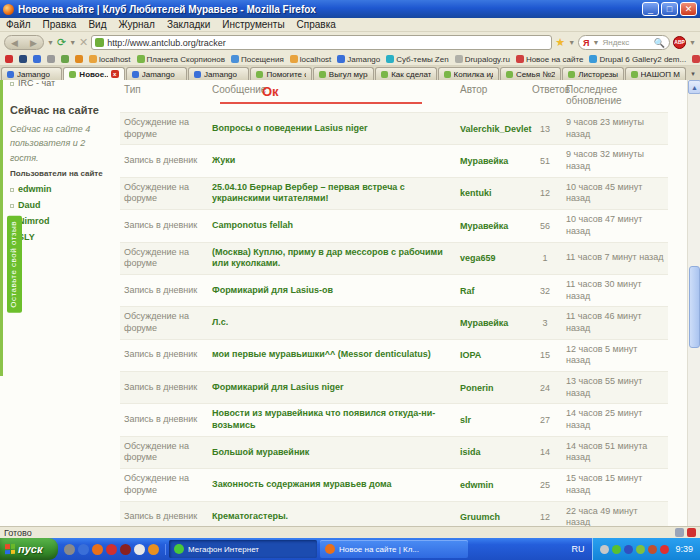  Describe the element at coordinates (604, 550) in the screenshot. I see `volume-icon` at that location.